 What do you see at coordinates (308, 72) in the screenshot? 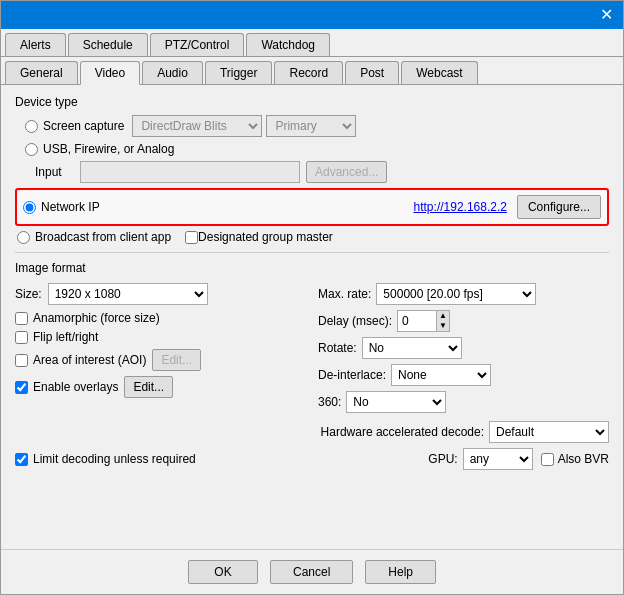
I see `tab-record: Record` at bounding box center [308, 72].